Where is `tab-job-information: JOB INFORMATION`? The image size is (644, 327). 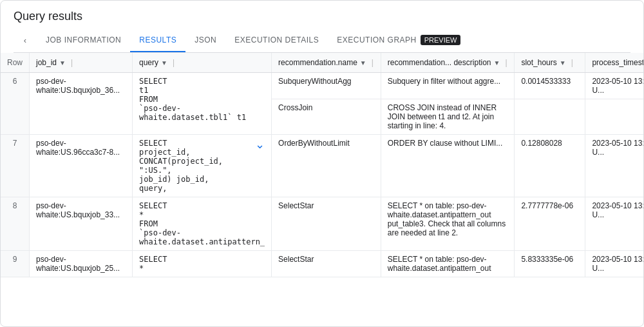 tab-job-information: JOB INFORMATION is located at coordinates (84, 41).